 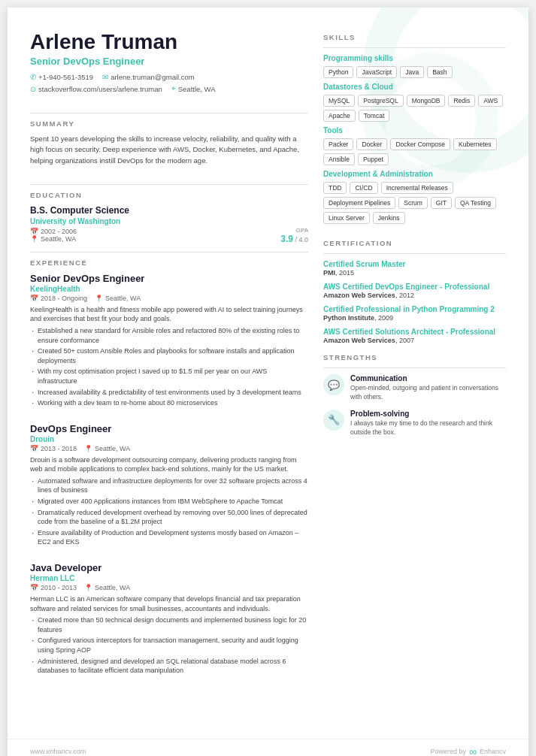 I want to click on cert-3-org: Python Institute, 2009, so click(x=415, y=318).